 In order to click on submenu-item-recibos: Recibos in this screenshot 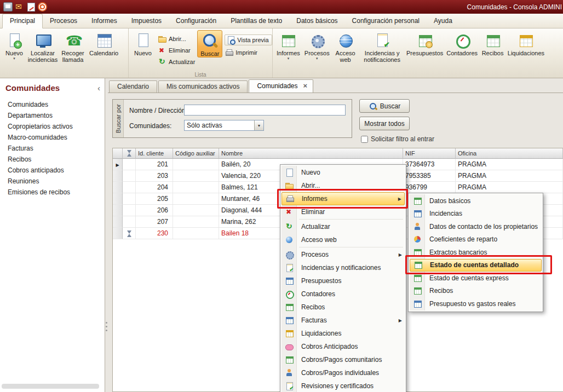, I will do `click(475, 291)`.